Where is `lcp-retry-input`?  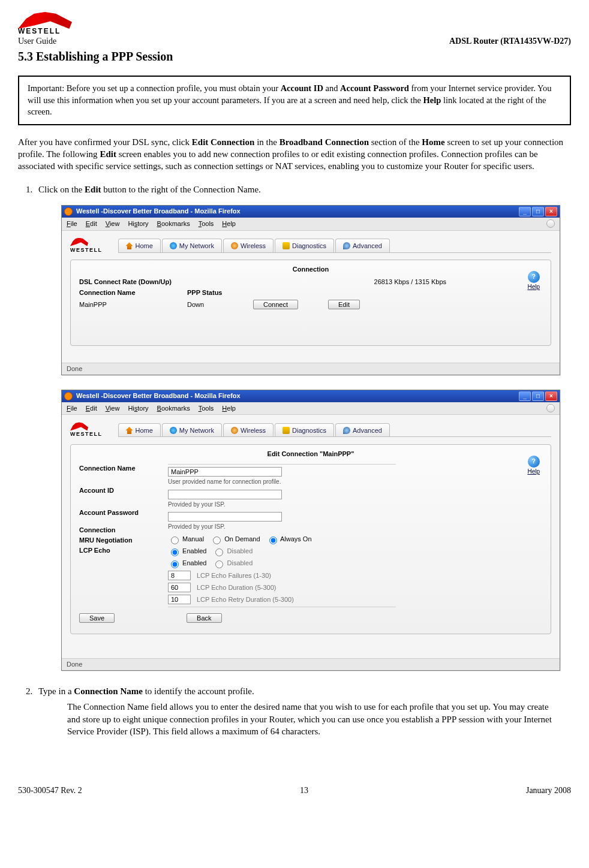
lcp-retry-input is located at coordinates (179, 599).